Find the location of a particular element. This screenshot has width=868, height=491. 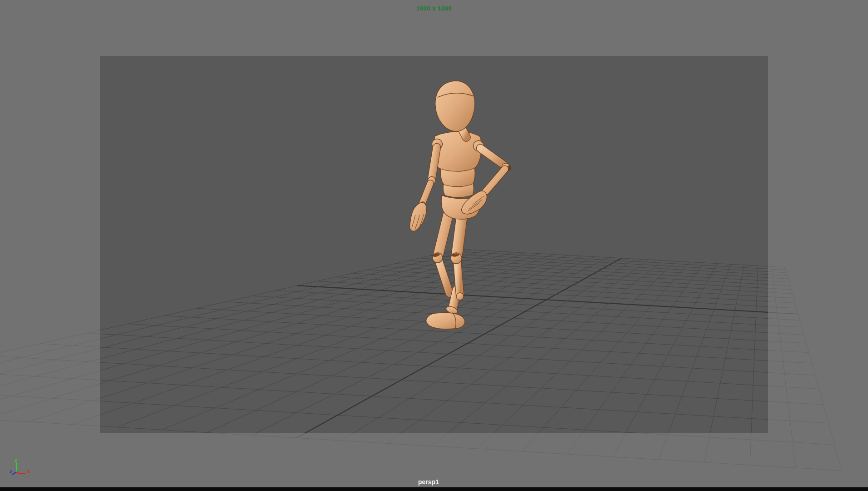

figure-head is located at coordinates (455, 109).